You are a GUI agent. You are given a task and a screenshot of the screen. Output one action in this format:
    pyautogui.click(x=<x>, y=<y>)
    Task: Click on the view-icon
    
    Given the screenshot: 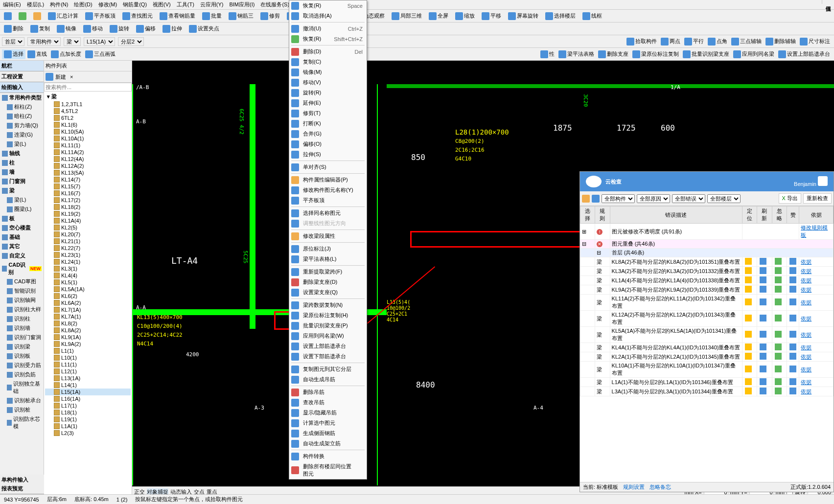 What is the action you would take?
    pyautogui.click(x=586, y=199)
    